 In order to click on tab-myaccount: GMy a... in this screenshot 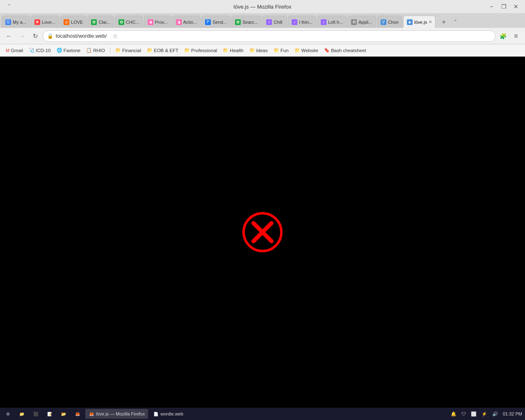, I will do `click(16, 22)`.